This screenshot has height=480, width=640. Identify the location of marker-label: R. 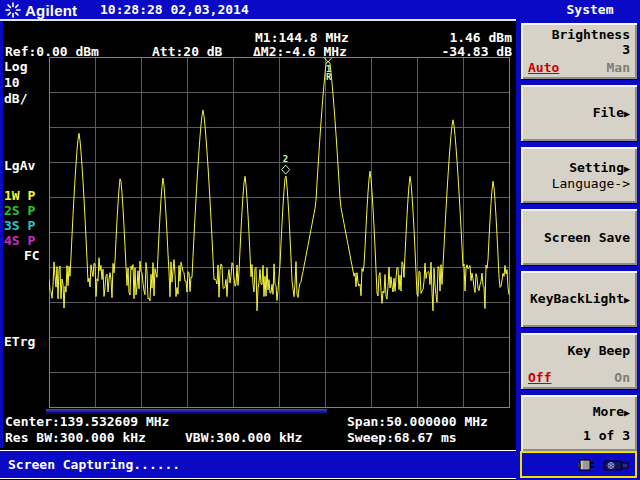
(329, 77).